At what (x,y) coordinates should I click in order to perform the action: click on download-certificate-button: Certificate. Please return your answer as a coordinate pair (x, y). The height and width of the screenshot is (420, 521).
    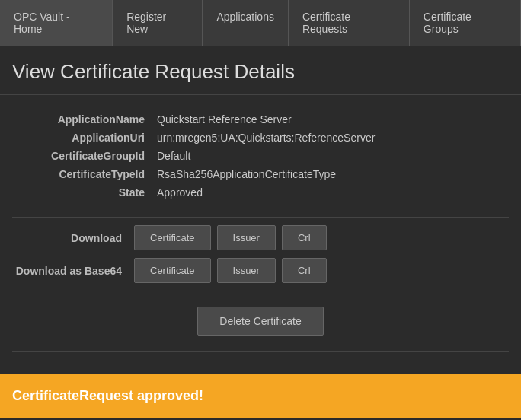
    Looking at the image, I should click on (172, 237).